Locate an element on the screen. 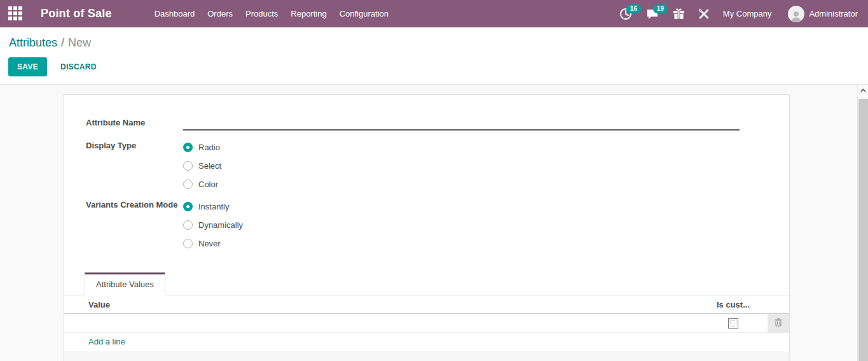  variants-mode-option-never: Never is located at coordinates (213, 243).